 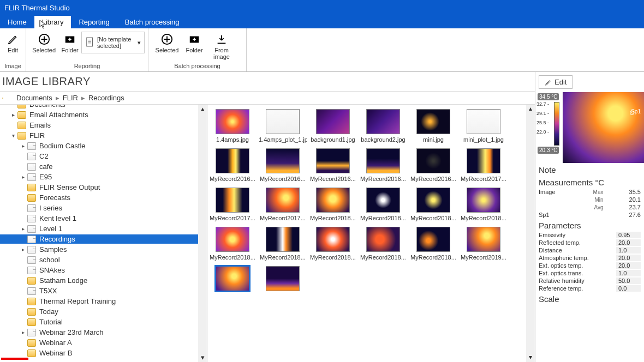 I want to click on reporting-selected-button: Selected, so click(x=44, y=43).